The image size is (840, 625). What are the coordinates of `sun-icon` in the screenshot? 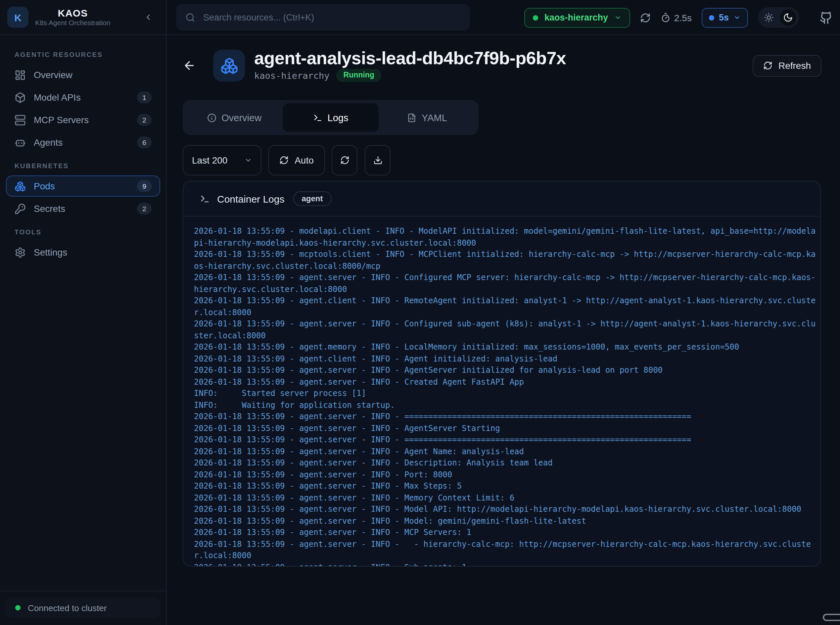 It's located at (769, 17).